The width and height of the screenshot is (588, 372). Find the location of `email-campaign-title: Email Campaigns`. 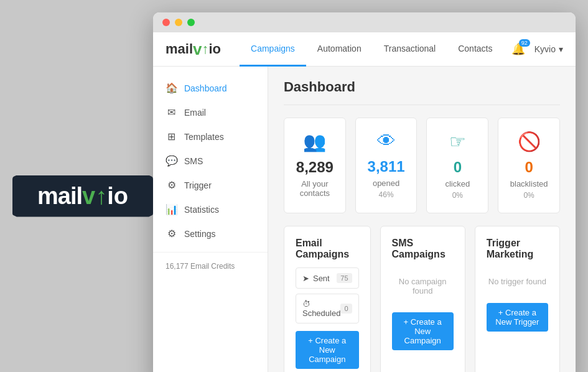

email-campaign-title: Email Campaigns is located at coordinates (327, 249).